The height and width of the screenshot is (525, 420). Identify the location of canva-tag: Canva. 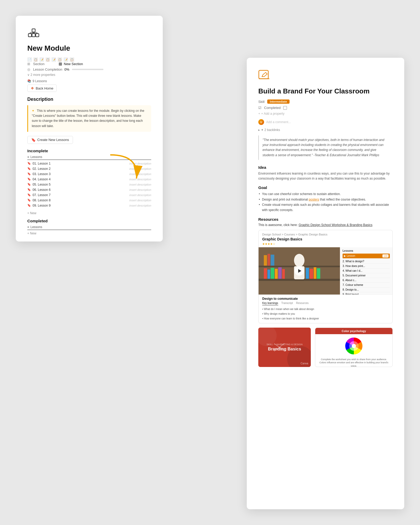
(304, 363).